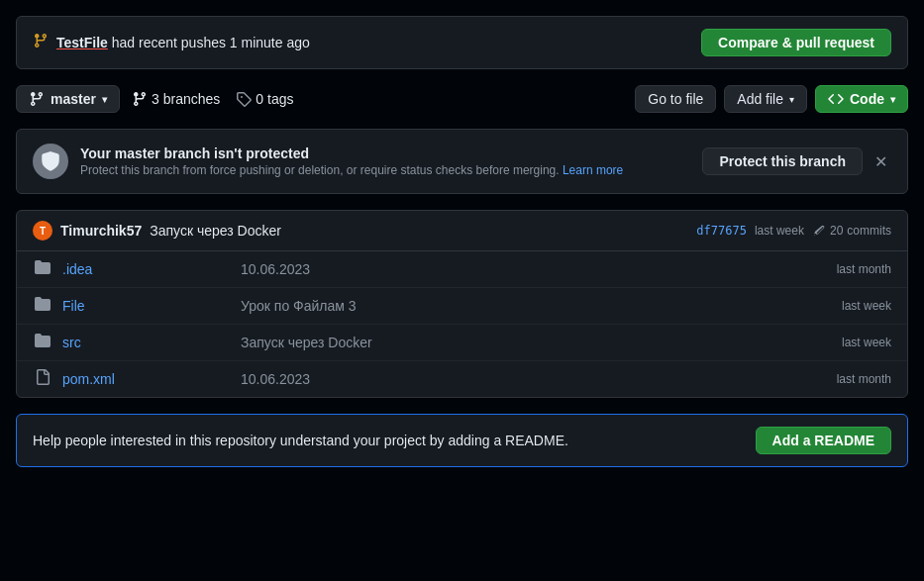 This screenshot has height=581, width=924. I want to click on protection-right: Protect this branch ✕, so click(796, 161).